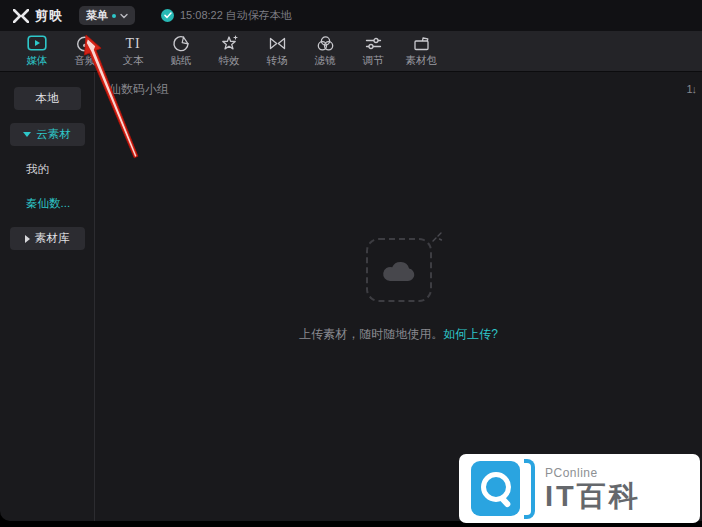 The height and width of the screenshot is (527, 702). What do you see at coordinates (54, 134) in the screenshot?
I see `sidebar-cloud-label: 云素材` at bounding box center [54, 134].